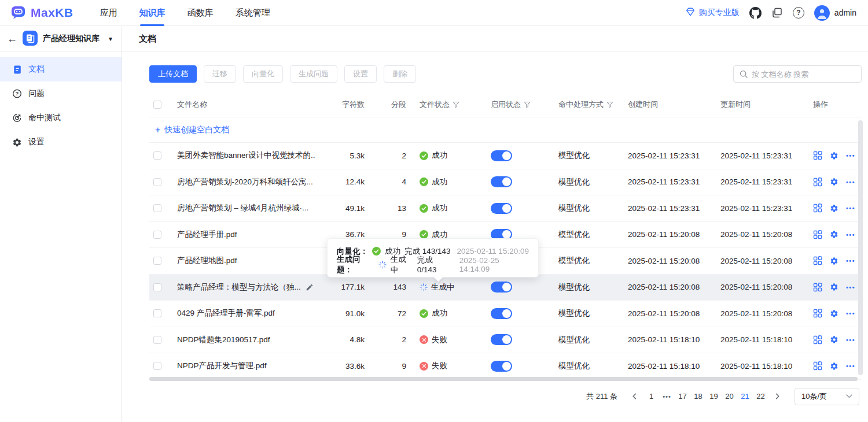  I want to click on next-icon, so click(778, 397).